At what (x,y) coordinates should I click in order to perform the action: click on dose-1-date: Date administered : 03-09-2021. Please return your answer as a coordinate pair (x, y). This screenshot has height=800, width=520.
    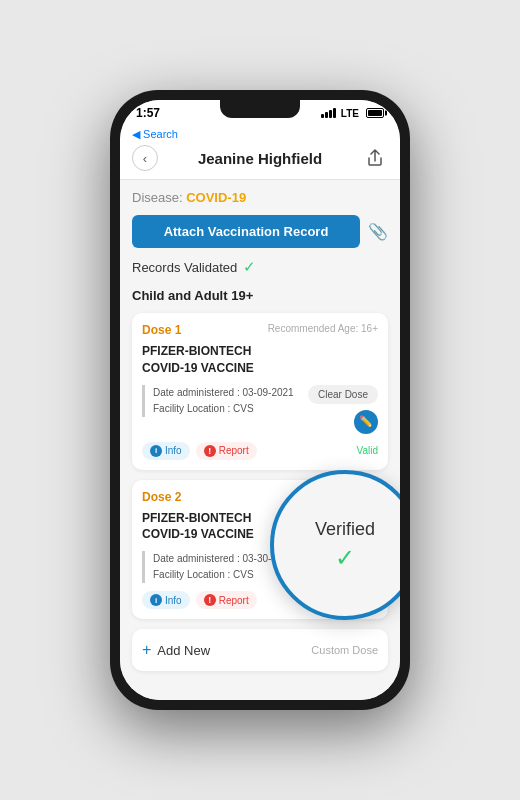
    Looking at the image, I should click on (230, 393).